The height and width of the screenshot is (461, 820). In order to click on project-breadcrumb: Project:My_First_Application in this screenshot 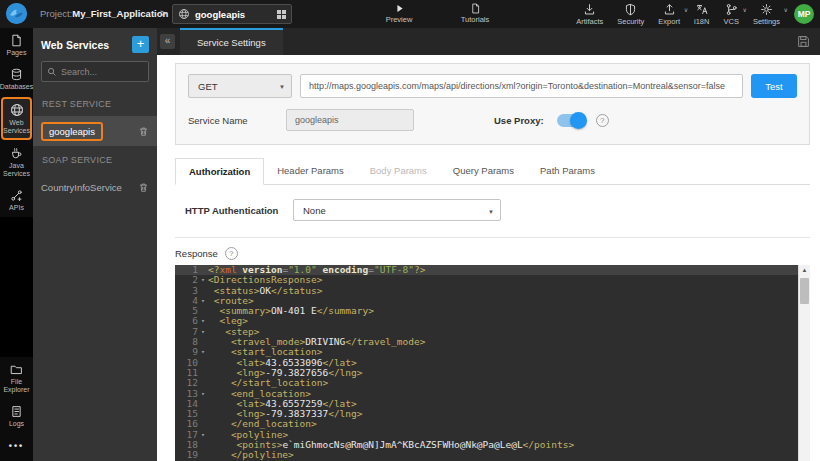, I will do `click(104, 14)`.